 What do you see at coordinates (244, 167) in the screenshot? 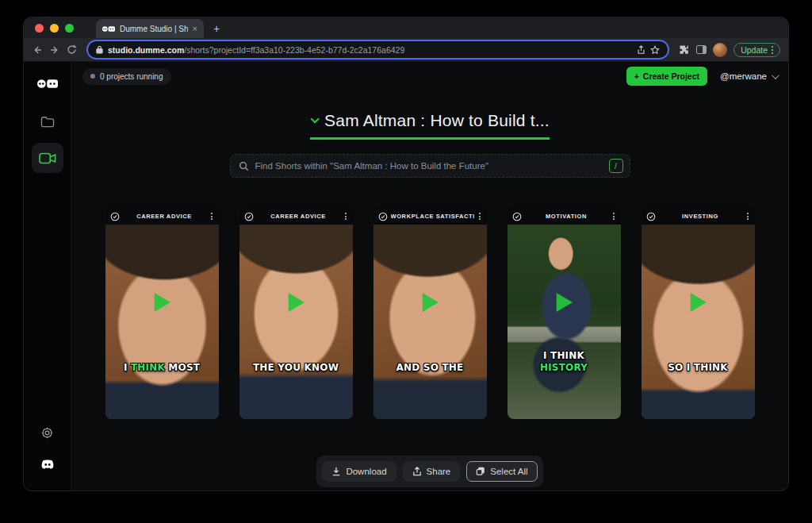
I see `search-icon` at bounding box center [244, 167].